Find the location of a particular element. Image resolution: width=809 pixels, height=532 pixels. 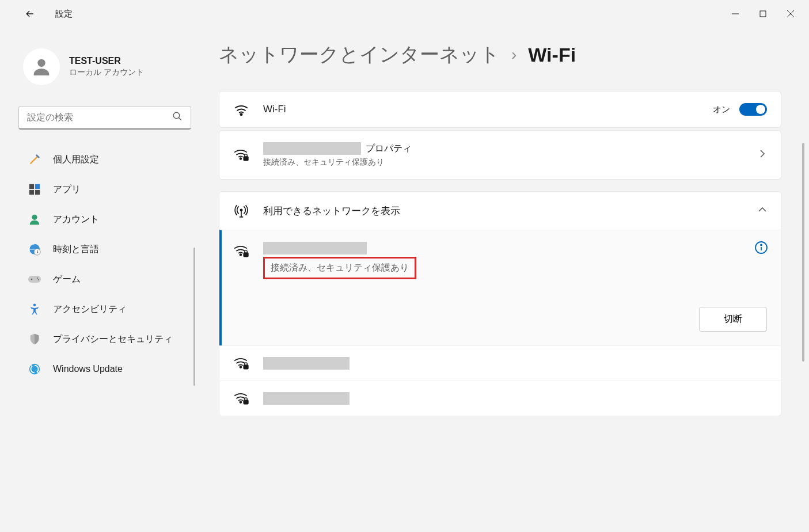

annotation-highlight: 接続済み、セキュリティ保護あり is located at coordinates (340, 268).